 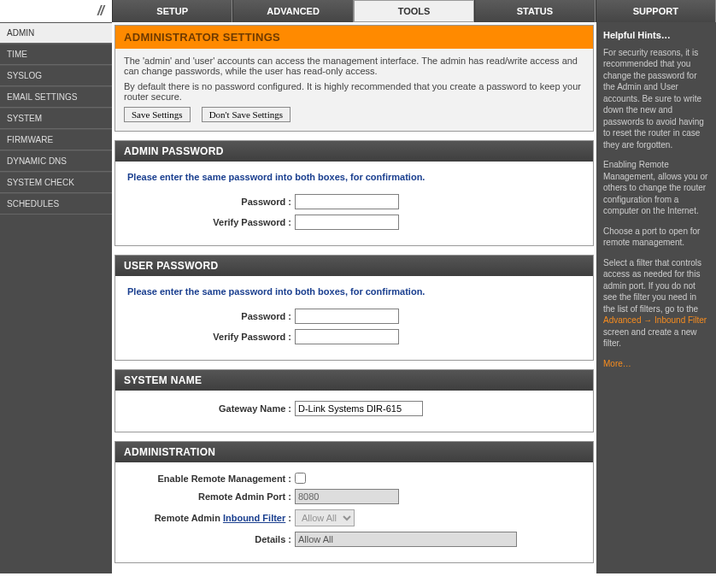 I want to click on sidebar-item-firmware: FIRMWARE, so click(x=56, y=140).